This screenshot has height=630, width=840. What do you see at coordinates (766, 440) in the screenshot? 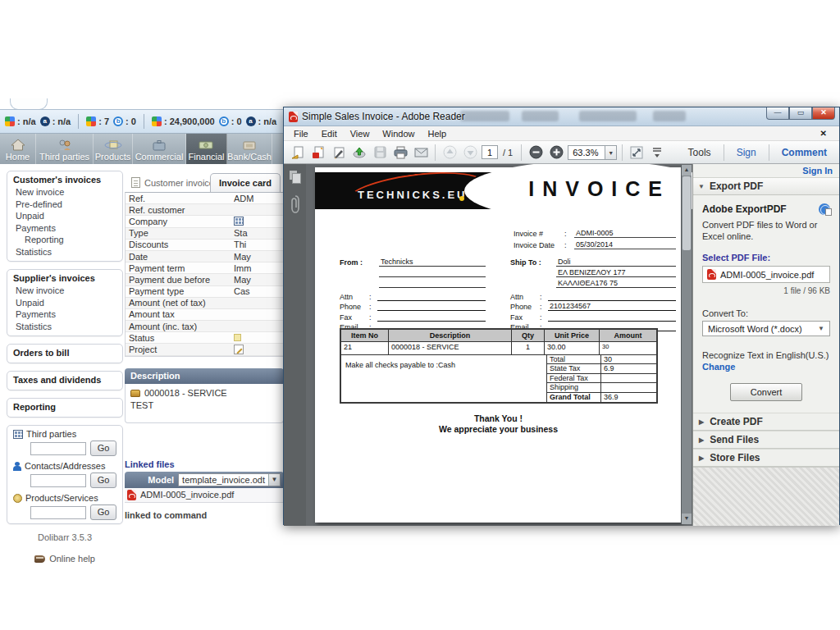
I see `send-files-section: ▶Send Files` at bounding box center [766, 440].